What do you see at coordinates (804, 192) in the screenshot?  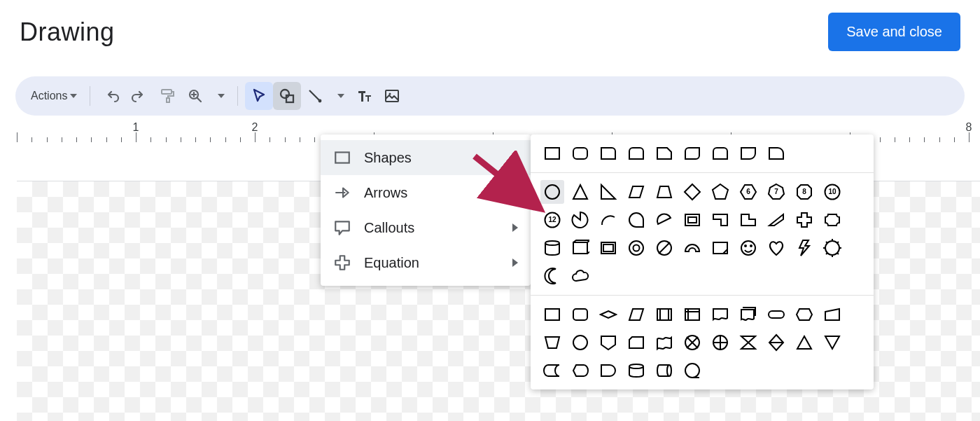 I see `shape-octagon-8: 8` at bounding box center [804, 192].